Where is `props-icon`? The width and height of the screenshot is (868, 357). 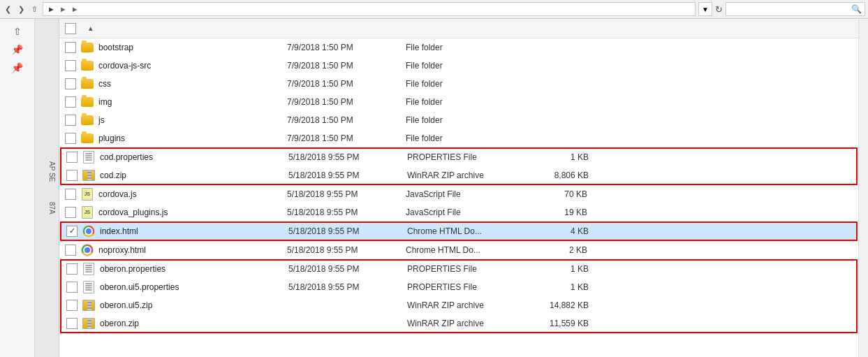 props-icon is located at coordinates (89, 287).